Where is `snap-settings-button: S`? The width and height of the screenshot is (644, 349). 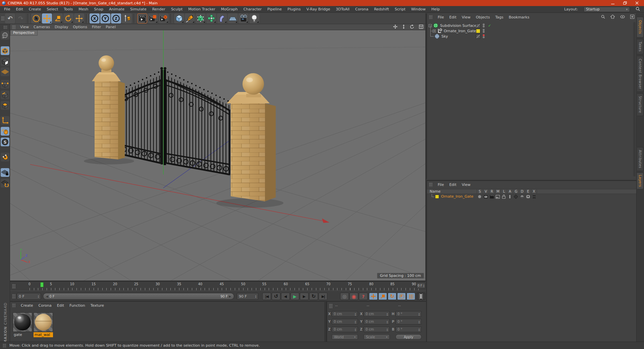
snap-settings-button: S is located at coordinates (5, 142).